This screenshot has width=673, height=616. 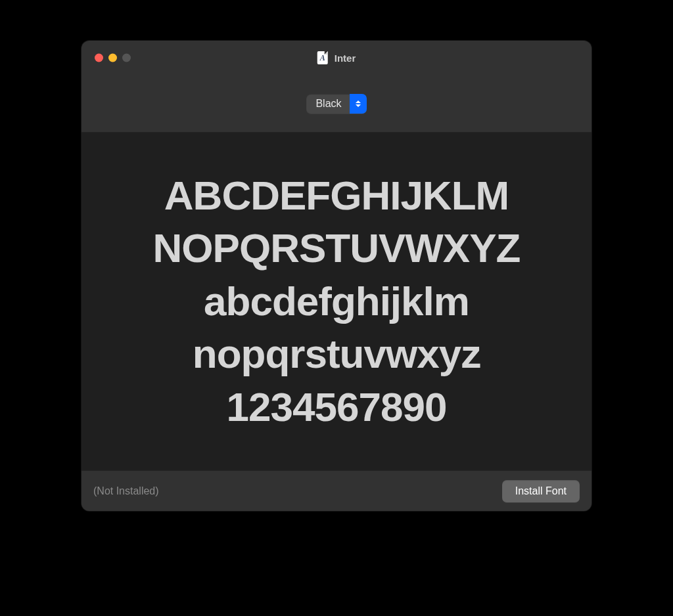 What do you see at coordinates (327, 104) in the screenshot?
I see `font-weight-label: Black` at bounding box center [327, 104].